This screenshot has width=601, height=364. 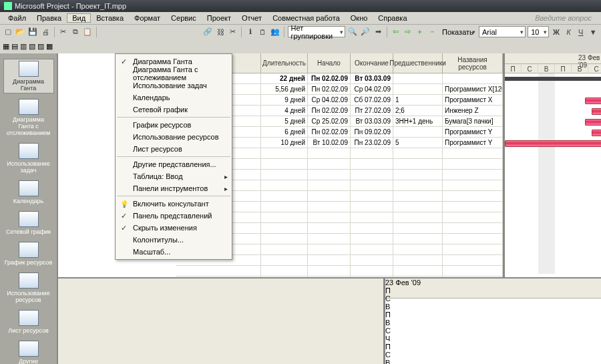 What do you see at coordinates (284, 143) in the screenshot?
I see `cell: 10 дней` at bounding box center [284, 143].